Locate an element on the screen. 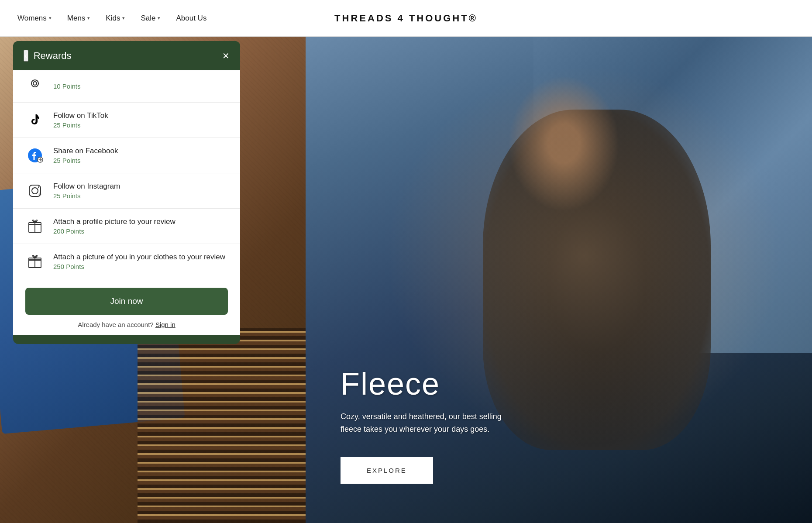  partial-icon is located at coordinates (35, 86).